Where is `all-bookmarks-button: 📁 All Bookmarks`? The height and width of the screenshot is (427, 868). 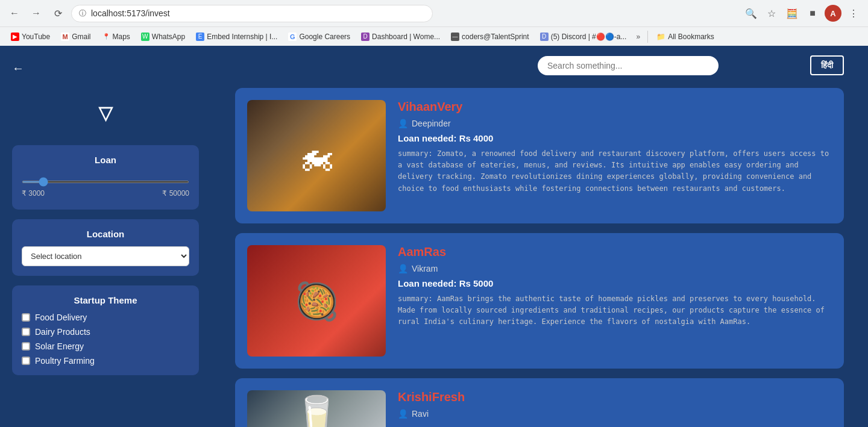 all-bookmarks-button: 📁 All Bookmarks is located at coordinates (685, 37).